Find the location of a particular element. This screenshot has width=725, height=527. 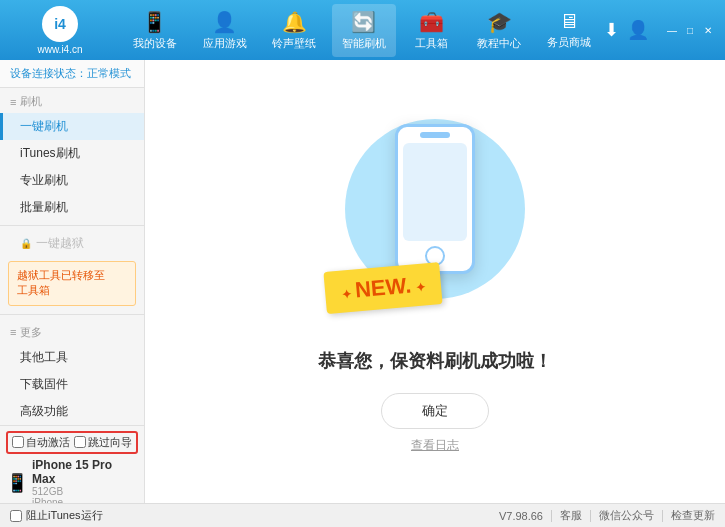

graduation-icon: 🎓 is located at coordinates (500, 22).